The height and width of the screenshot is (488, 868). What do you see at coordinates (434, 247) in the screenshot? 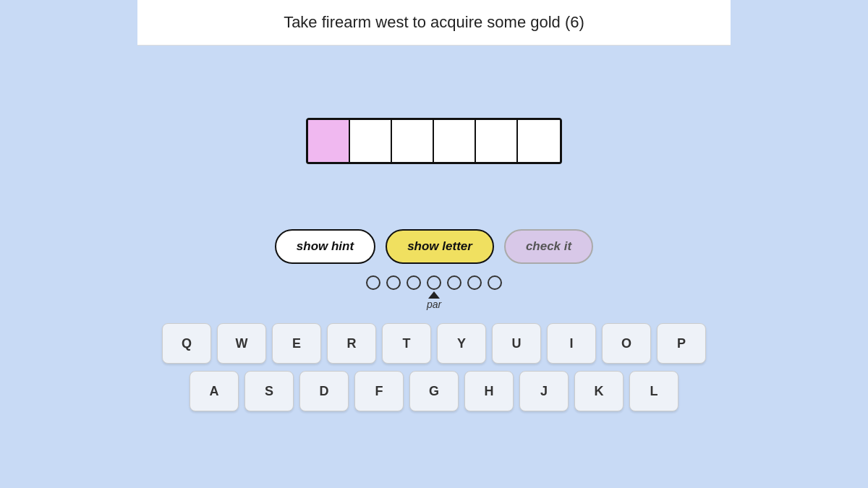
I see `buttons-row: show hint show letter check it` at bounding box center [434, 247].